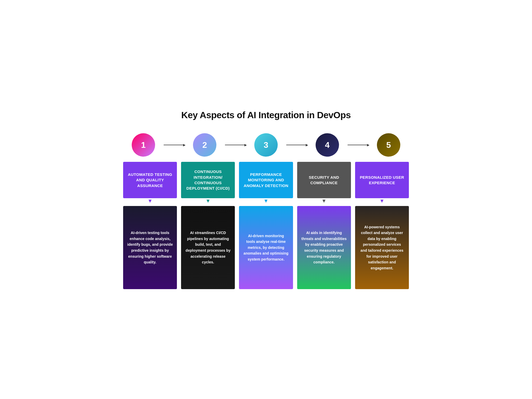 Image resolution: width=532 pixels, height=399 pixels. I want to click on label-card-1: AUTOMATED TESTING AND QUALITY ASSURANCE, so click(150, 180).